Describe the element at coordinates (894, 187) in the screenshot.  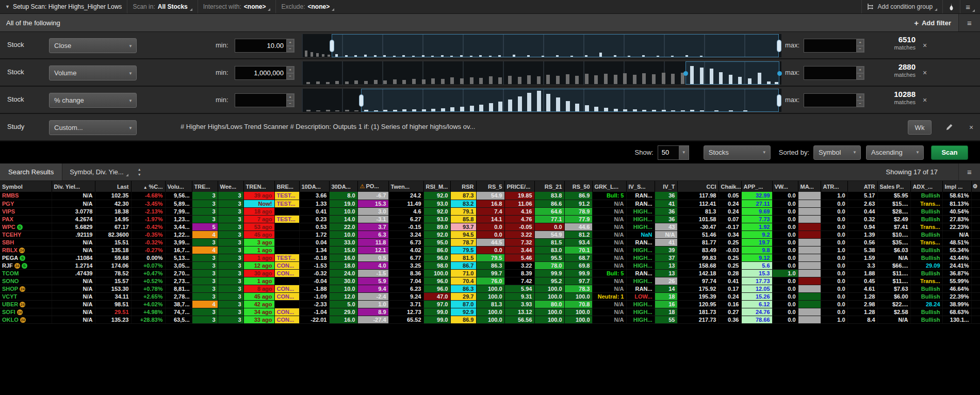
I see `column-header-sales-p-: Sales P...` at that location.